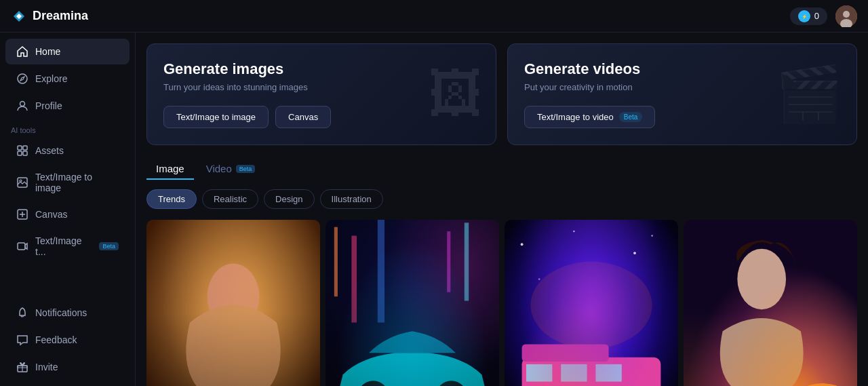  I want to click on sidebar-item-feedback: Feedback, so click(68, 340).